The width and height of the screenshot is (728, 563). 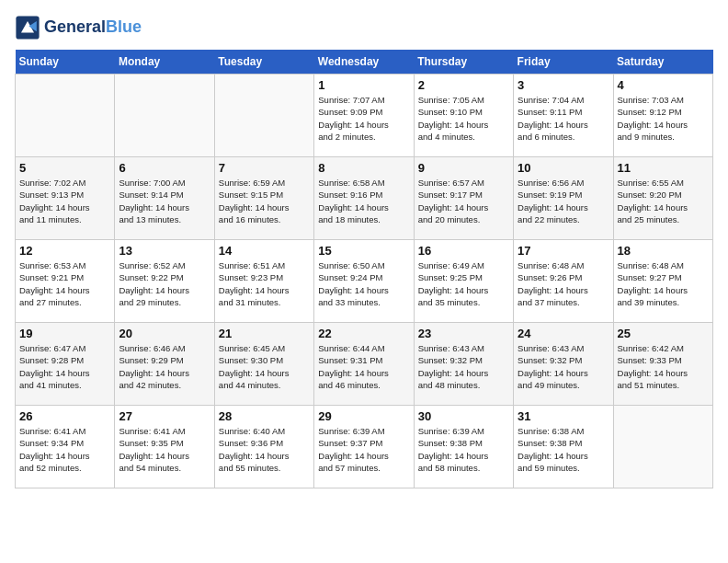 What do you see at coordinates (663, 364) in the screenshot?
I see `calendar-cell: 25Sunrise: 6:42 AM Sunset: 9:33 PM Dayli…` at bounding box center [663, 364].